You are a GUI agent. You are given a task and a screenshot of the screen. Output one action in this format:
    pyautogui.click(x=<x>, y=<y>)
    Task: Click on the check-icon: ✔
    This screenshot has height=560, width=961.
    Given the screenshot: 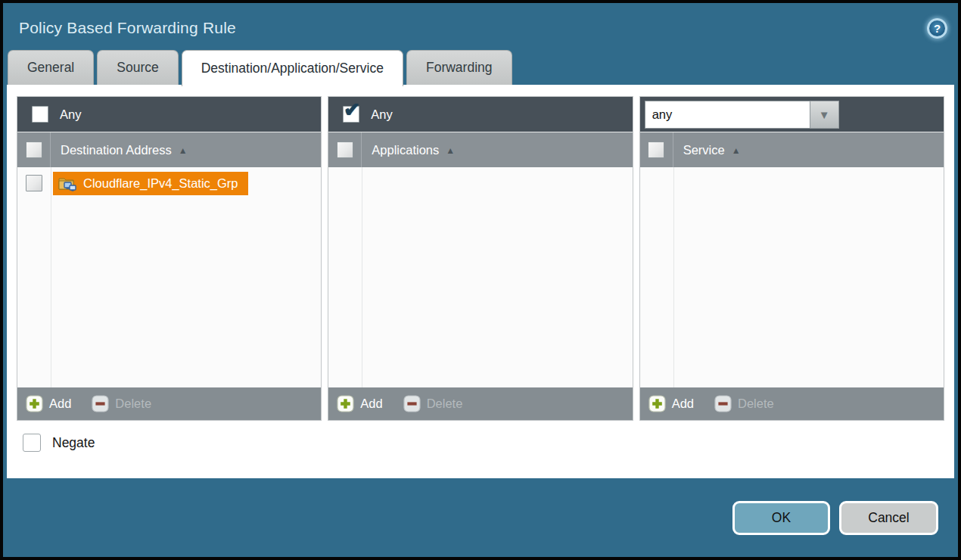 What is the action you would take?
    pyautogui.click(x=352, y=110)
    